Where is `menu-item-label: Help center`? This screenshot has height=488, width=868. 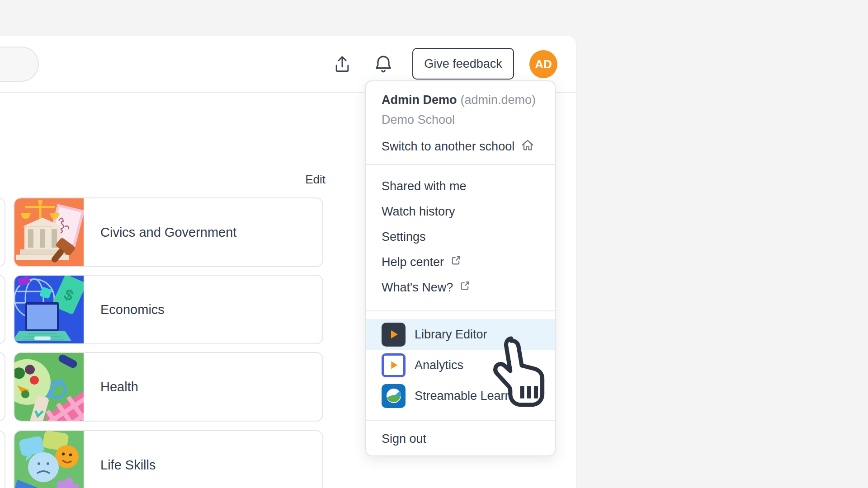
menu-item-label: Help center is located at coordinates (413, 262).